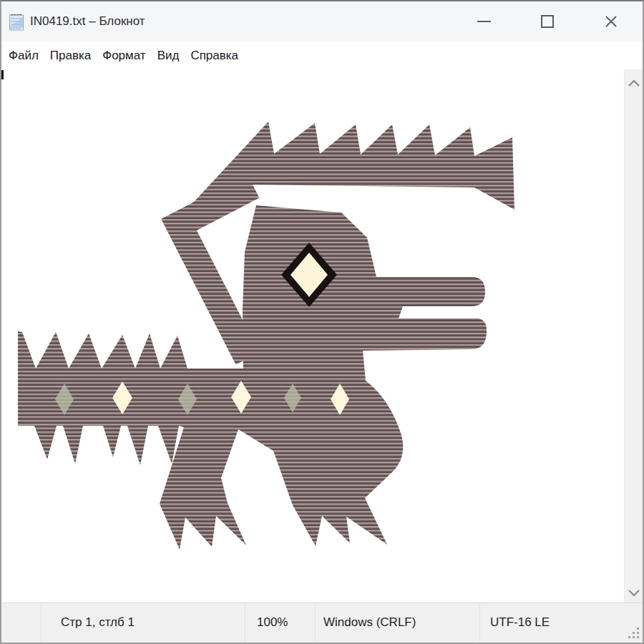 The height and width of the screenshot is (644, 644). I want to click on creature-neck-band, so click(216, 272).